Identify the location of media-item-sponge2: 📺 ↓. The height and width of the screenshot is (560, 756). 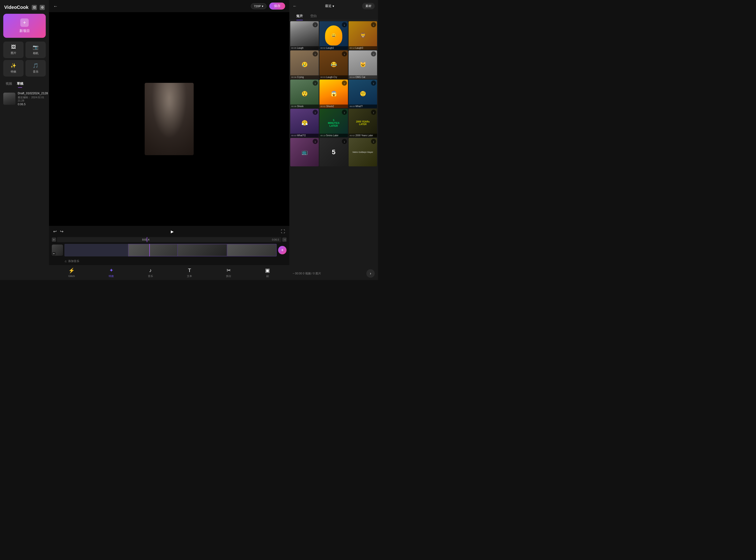
(304, 152).